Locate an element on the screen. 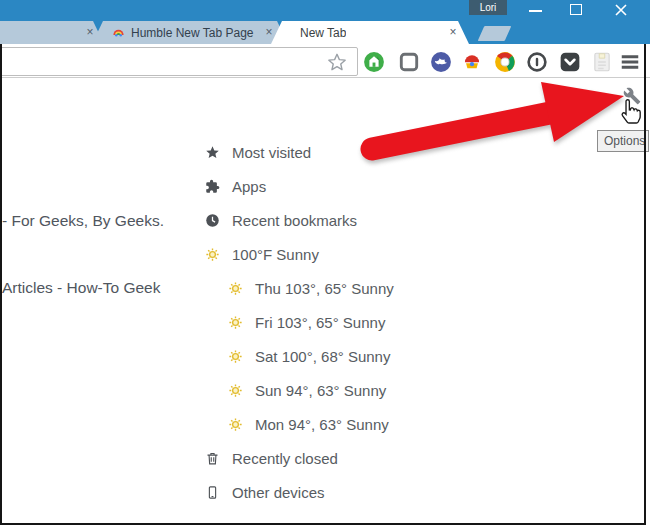  extension-green-home-icon is located at coordinates (374, 62).